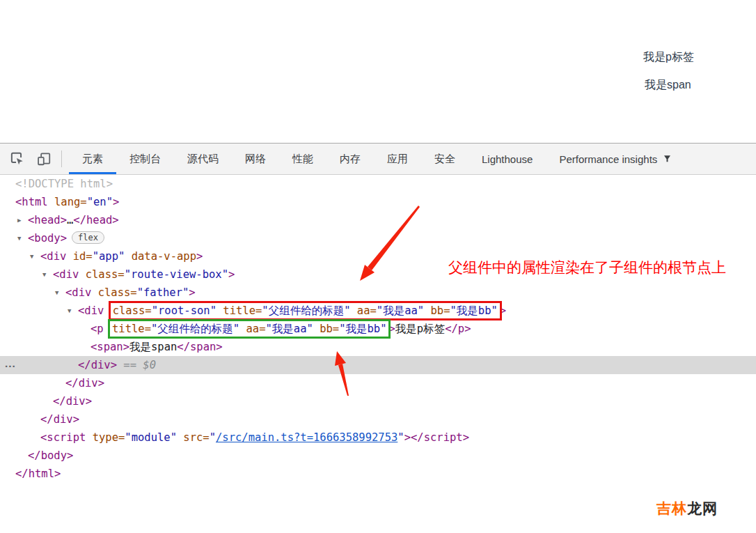 The image size is (756, 533). Describe the element at coordinates (507, 159) in the screenshot. I see `tab-lighthouse: Lighthouse` at that location.